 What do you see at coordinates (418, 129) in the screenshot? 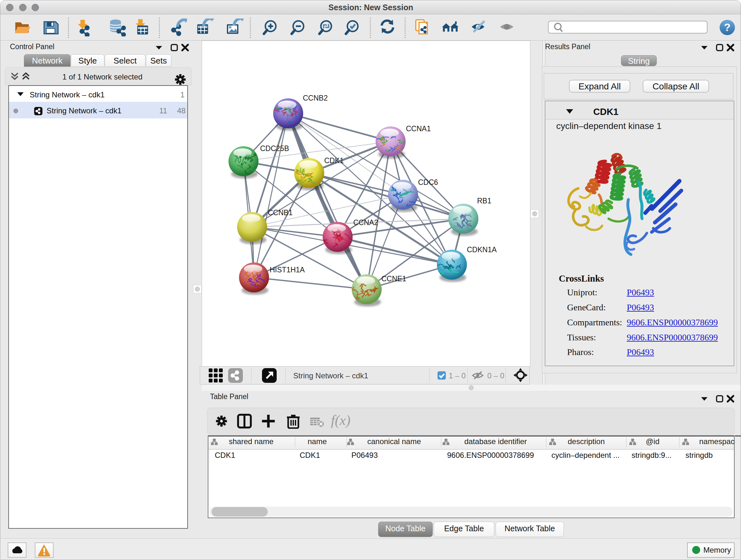
I see `svg-text: CCNA1` at bounding box center [418, 129].